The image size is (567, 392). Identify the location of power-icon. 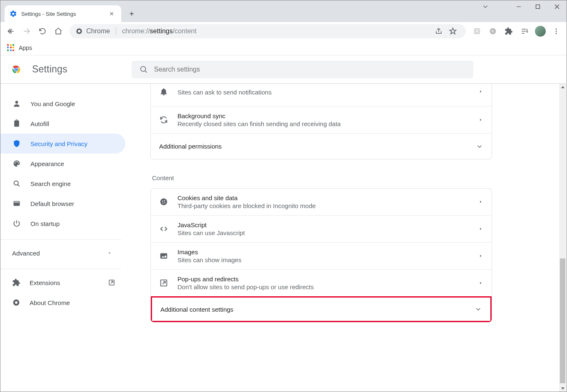
(17, 223).